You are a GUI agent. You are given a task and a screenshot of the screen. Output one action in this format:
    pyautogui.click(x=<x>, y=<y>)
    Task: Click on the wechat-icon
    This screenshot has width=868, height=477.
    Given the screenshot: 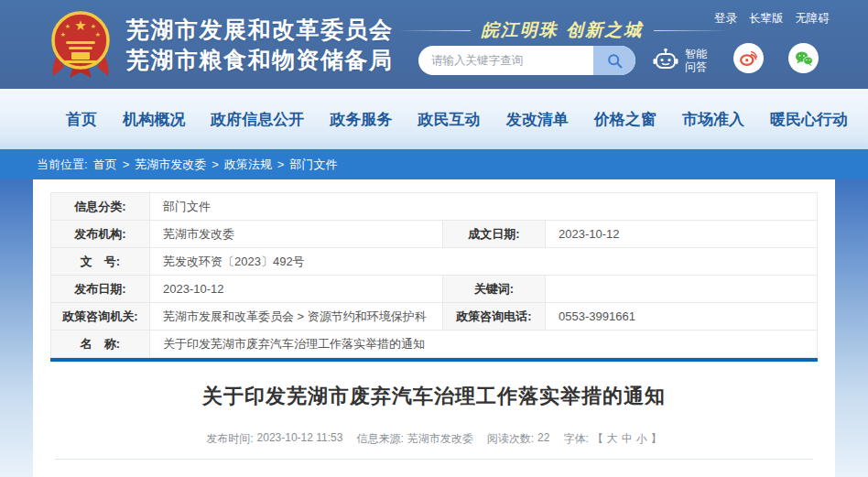 What is the action you would take?
    pyautogui.click(x=804, y=59)
    